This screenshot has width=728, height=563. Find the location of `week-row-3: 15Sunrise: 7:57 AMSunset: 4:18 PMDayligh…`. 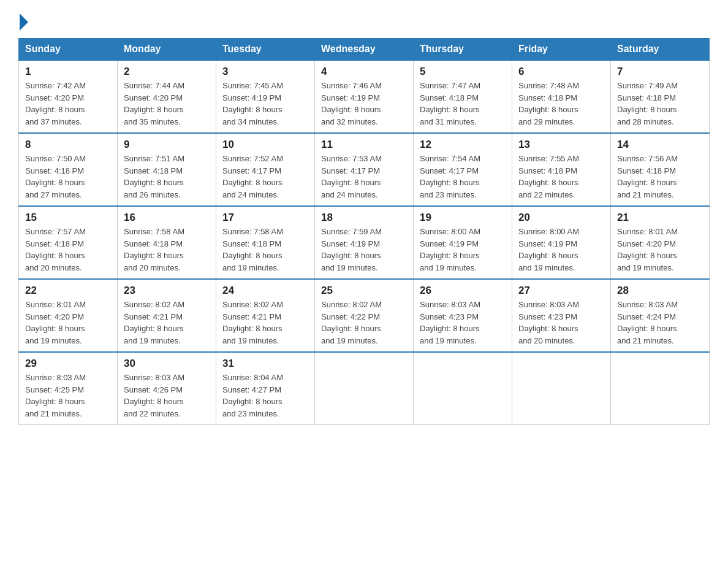

week-row-3: 15Sunrise: 7:57 AMSunset: 4:18 PMDayligh… is located at coordinates (364, 243).